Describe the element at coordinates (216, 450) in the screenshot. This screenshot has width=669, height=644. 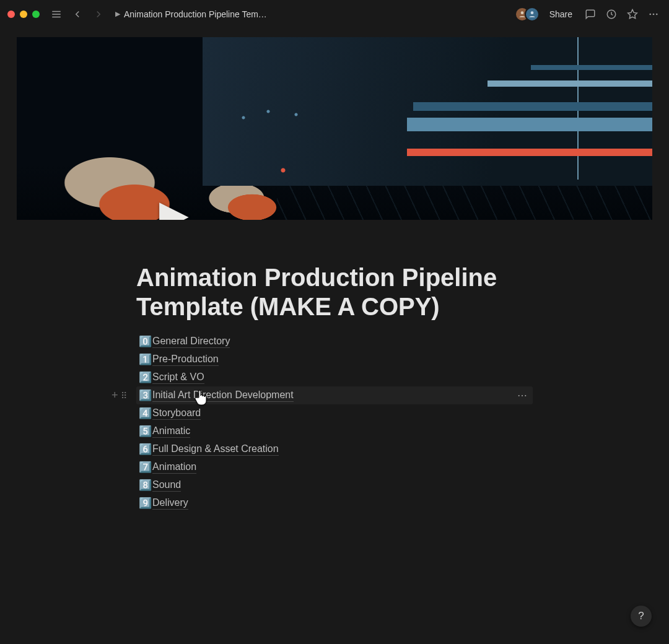
I see `page-link-label: Full Design & Asset Creation` at that location.